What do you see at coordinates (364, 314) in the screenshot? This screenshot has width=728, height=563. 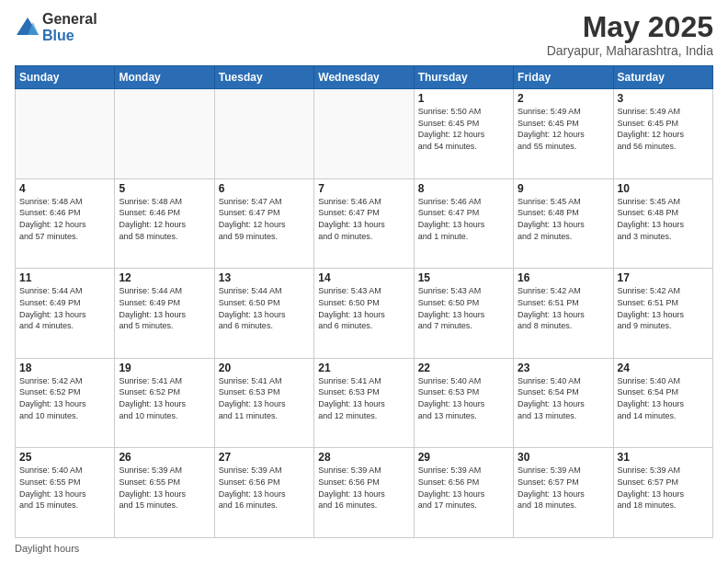 I see `calendar-cell: 14Sunrise: 5:43 AM Sunset: 6:50 PM Dayli…` at bounding box center [364, 314].